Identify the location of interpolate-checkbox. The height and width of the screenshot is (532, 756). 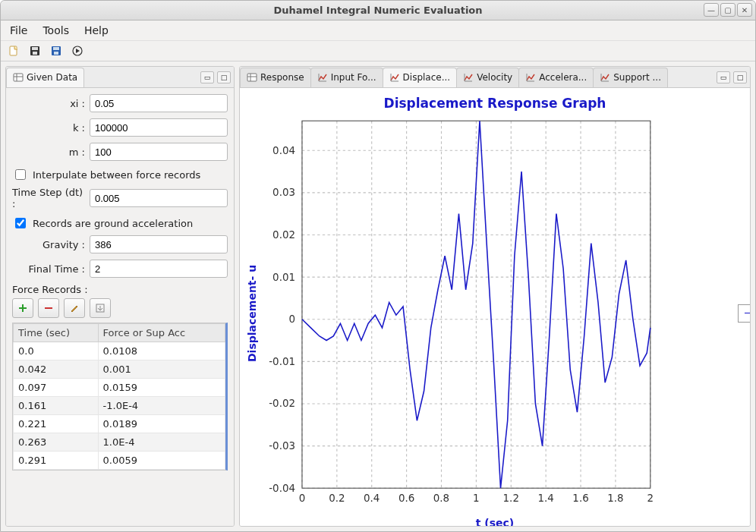
(20, 175).